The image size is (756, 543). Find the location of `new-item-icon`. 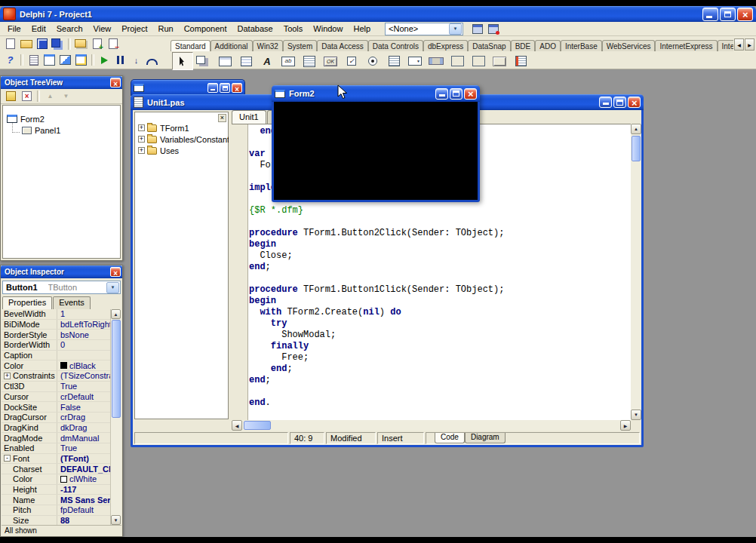

new-item-icon is located at coordinates (11, 97).